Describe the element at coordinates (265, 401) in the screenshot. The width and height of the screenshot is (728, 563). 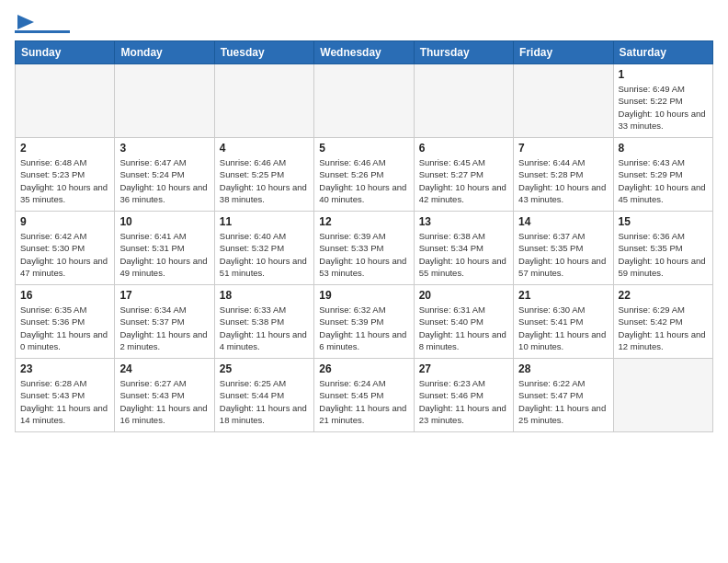
I see `day-info: Sunrise: 6:25 AM Sunset: 5:44 PM Dayligh…` at that location.